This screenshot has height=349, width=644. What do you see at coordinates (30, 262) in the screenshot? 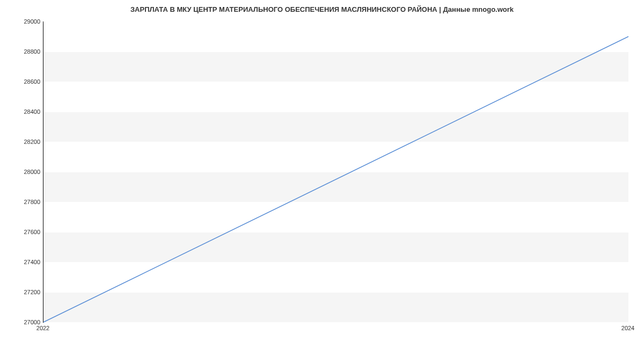
I see `y-tick-label: 27400` at bounding box center [30, 262].